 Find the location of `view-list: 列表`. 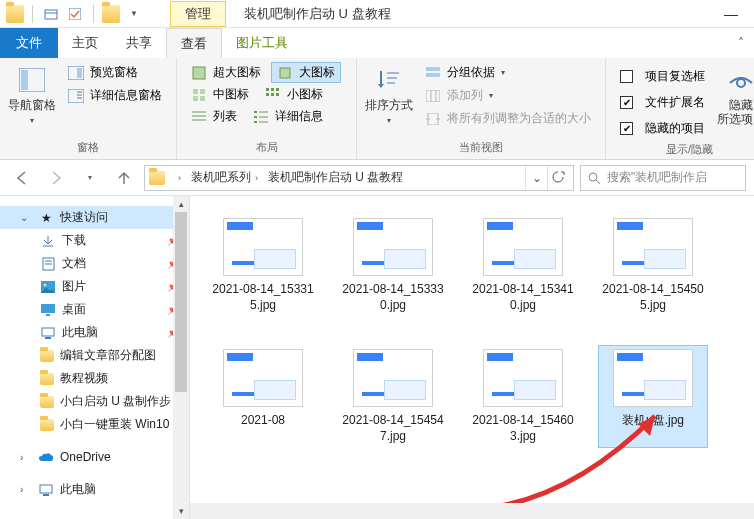

view-list: 列表 is located at coordinates (214, 116).